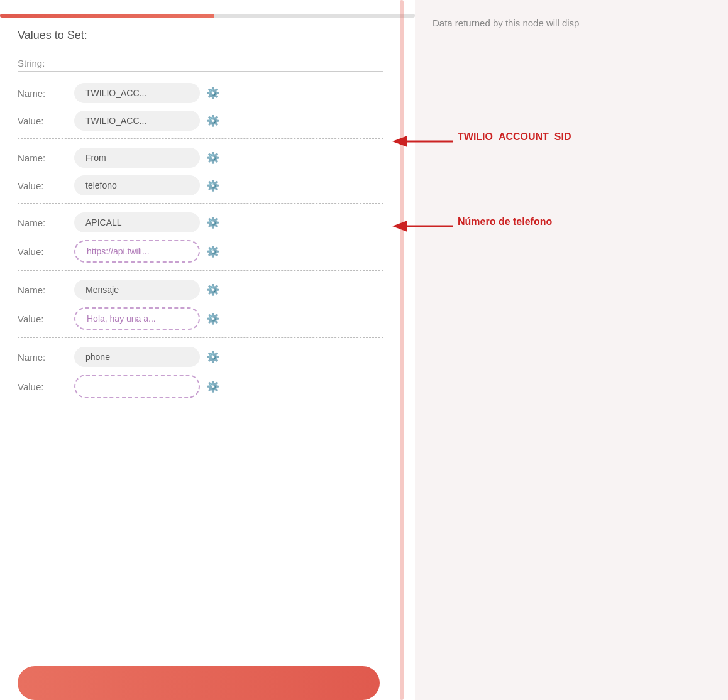 Image resolution: width=728 pixels, height=700 pixels. What do you see at coordinates (201, 238) in the screenshot?
I see `field-group-apicall: Name: ⚙️ Value: ⚙️` at bounding box center [201, 238].